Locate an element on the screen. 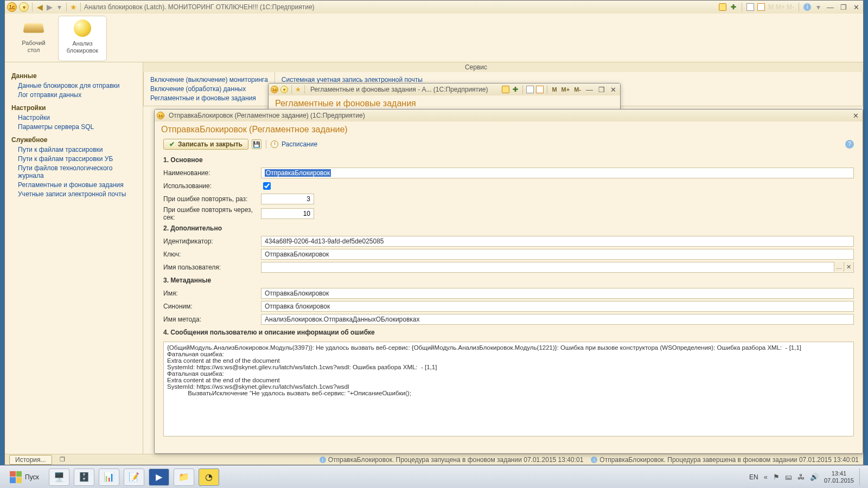 The width and height of the screenshot is (868, 488). tray-network-icon: 🖧 is located at coordinates (801, 477).